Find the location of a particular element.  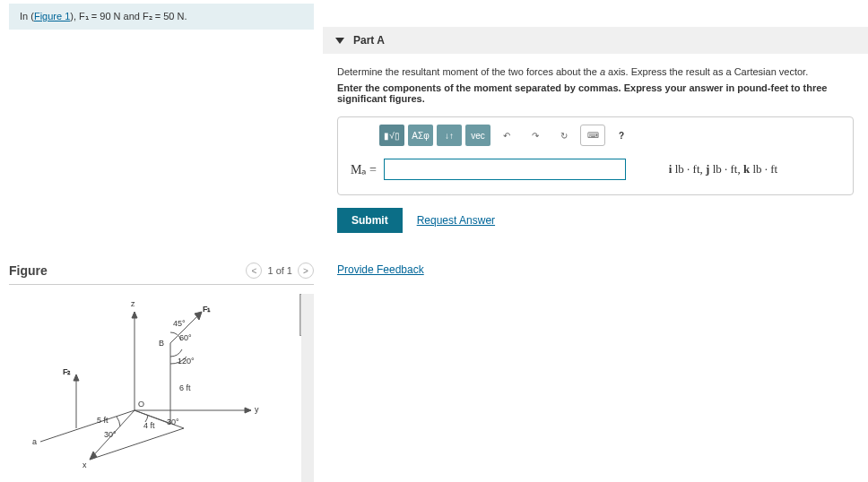

angle-60-label: 60° is located at coordinates (186, 338).